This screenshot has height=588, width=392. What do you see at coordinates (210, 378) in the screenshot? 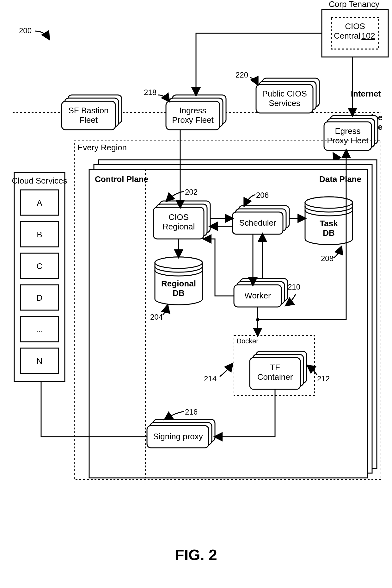
I see `docker-ref: 214` at bounding box center [210, 378].